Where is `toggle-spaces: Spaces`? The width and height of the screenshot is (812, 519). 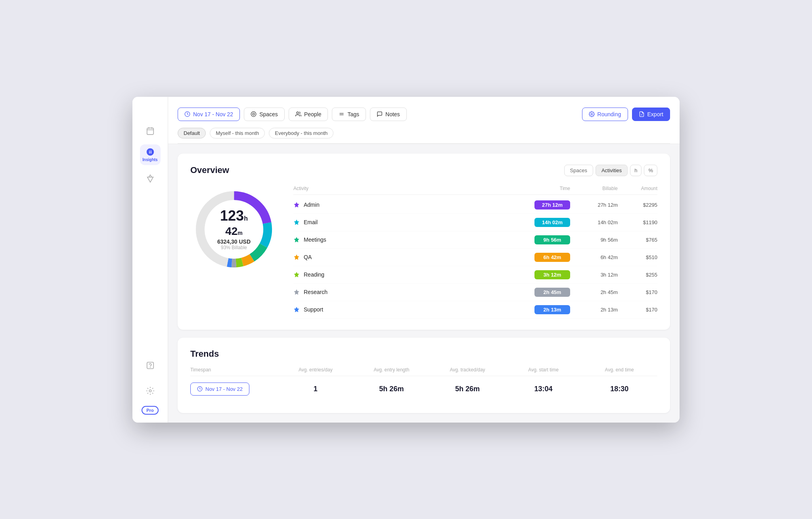 toggle-spaces: Spaces is located at coordinates (579, 171).